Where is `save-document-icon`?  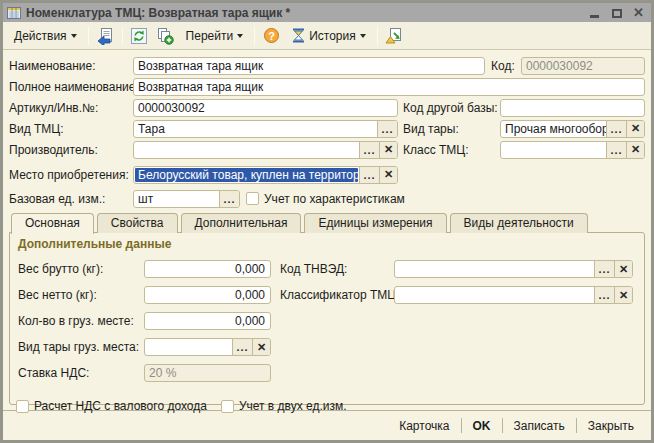
save-document-icon is located at coordinates (105, 36).